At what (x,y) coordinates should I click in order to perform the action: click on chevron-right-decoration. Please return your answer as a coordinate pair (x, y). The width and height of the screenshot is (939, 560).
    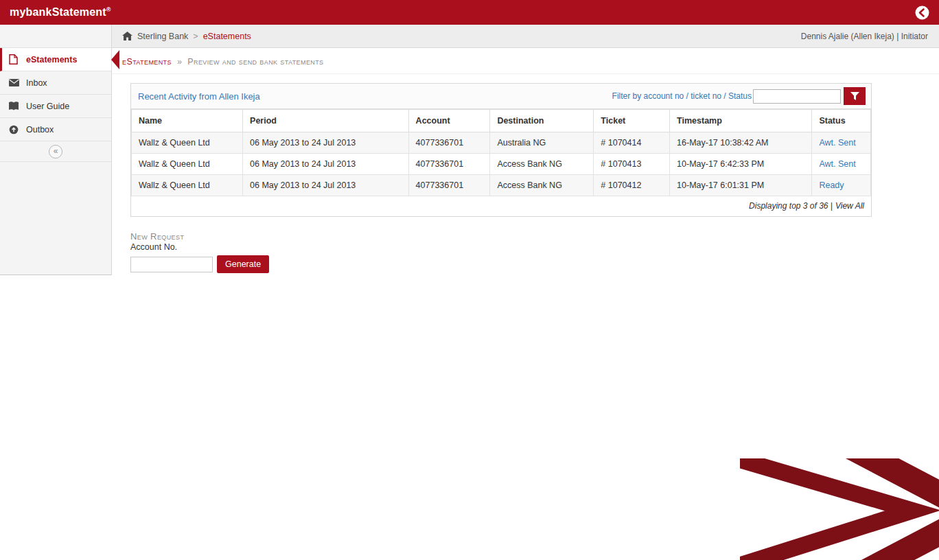
    Looking at the image, I should click on (839, 509).